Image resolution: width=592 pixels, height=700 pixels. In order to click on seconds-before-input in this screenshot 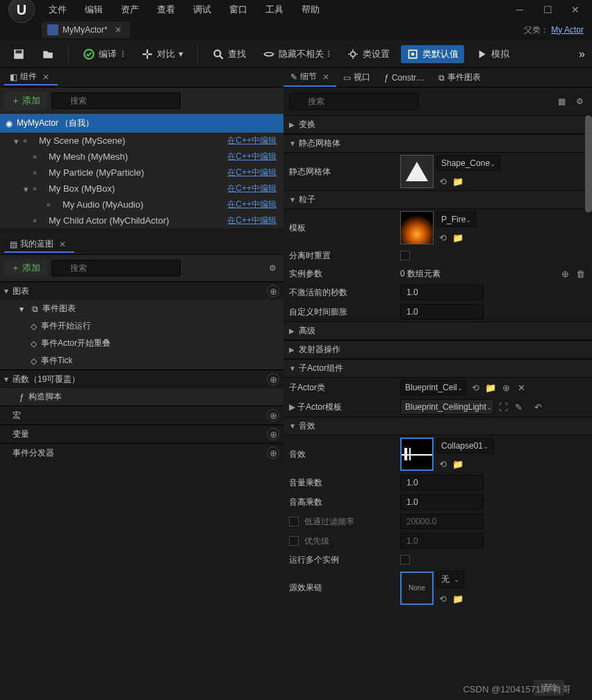, I will do `click(442, 292)`.